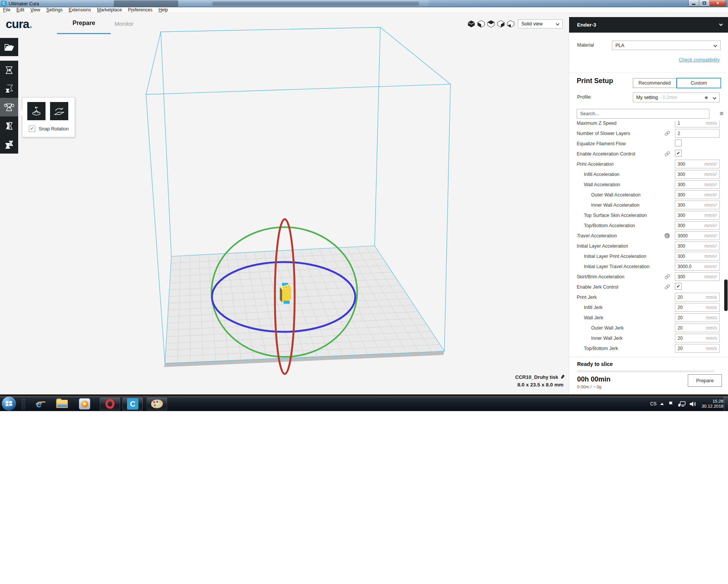 This screenshot has width=728, height=584. Describe the element at coordinates (667, 46) in the screenshot. I see `material-dropdown: PLA` at that location.